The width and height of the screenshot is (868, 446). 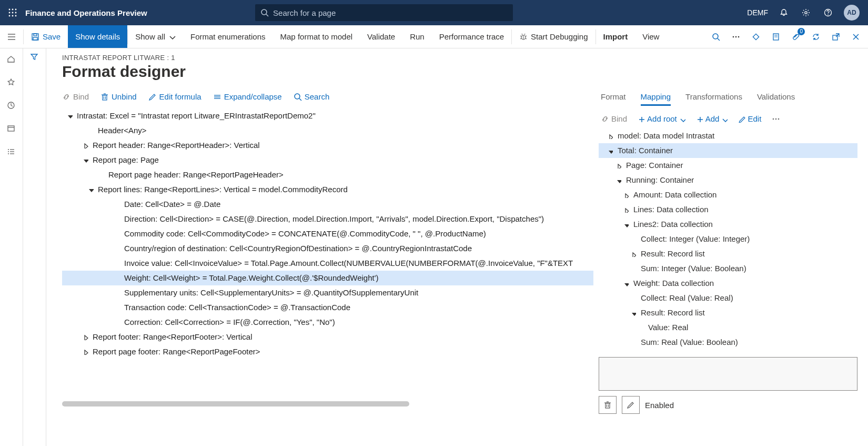 What do you see at coordinates (728, 283) in the screenshot?
I see `mapping-node: Weight: Data collection` at bounding box center [728, 283].